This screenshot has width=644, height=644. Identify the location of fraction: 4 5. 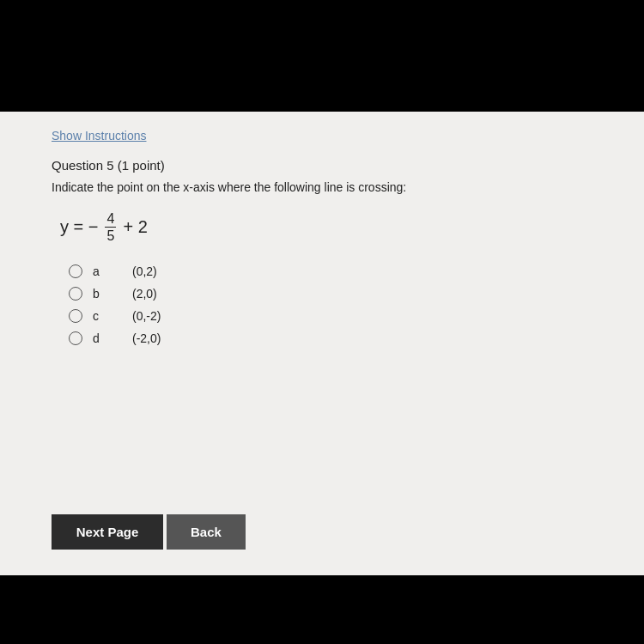
(110, 227).